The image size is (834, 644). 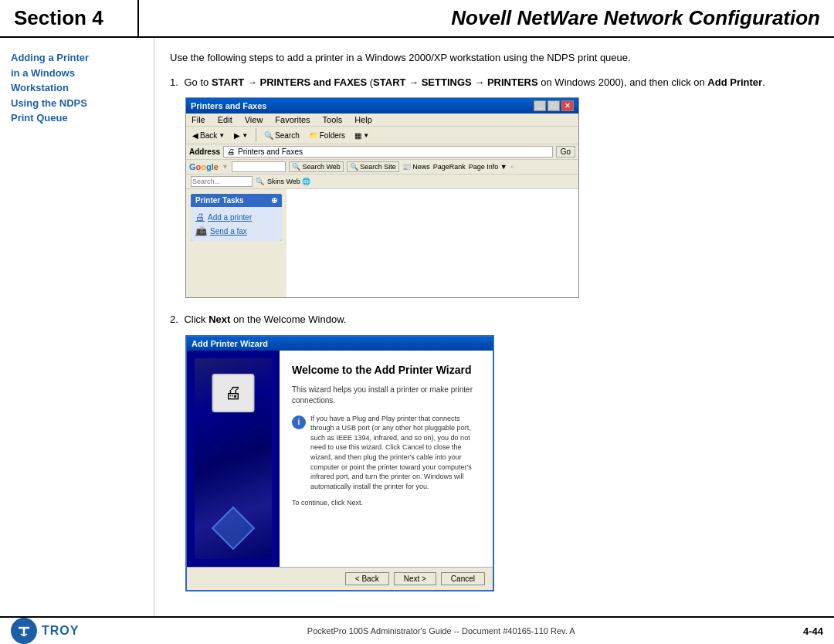 What do you see at coordinates (233, 393) in the screenshot?
I see `wizard-printer-graphic: 🖨` at bounding box center [233, 393].